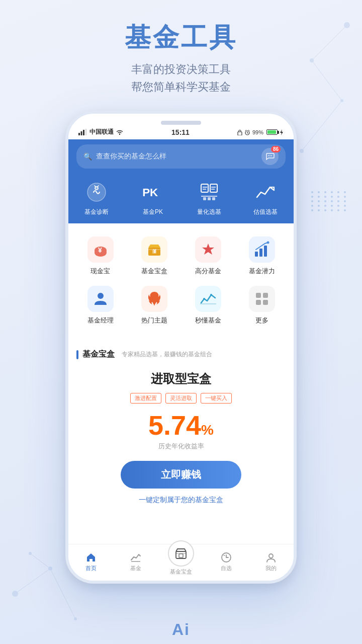  I want to click on battery-percent: 99%, so click(258, 132).